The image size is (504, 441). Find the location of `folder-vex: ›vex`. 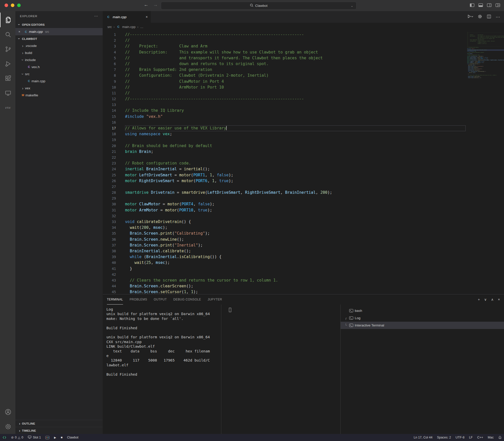

folder-vex: ›vex is located at coordinates (59, 88).